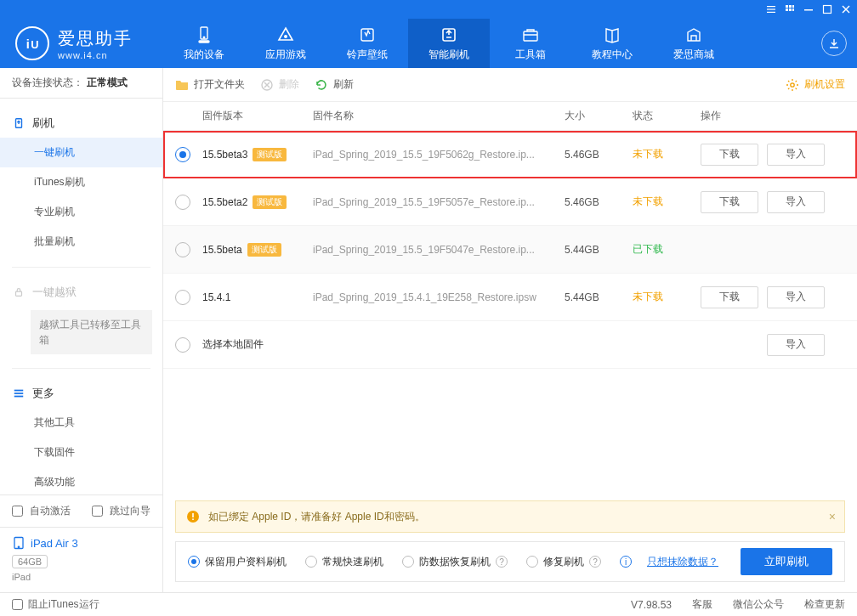  I want to click on side-note: 越狱工具已转移至工具箱, so click(92, 332).